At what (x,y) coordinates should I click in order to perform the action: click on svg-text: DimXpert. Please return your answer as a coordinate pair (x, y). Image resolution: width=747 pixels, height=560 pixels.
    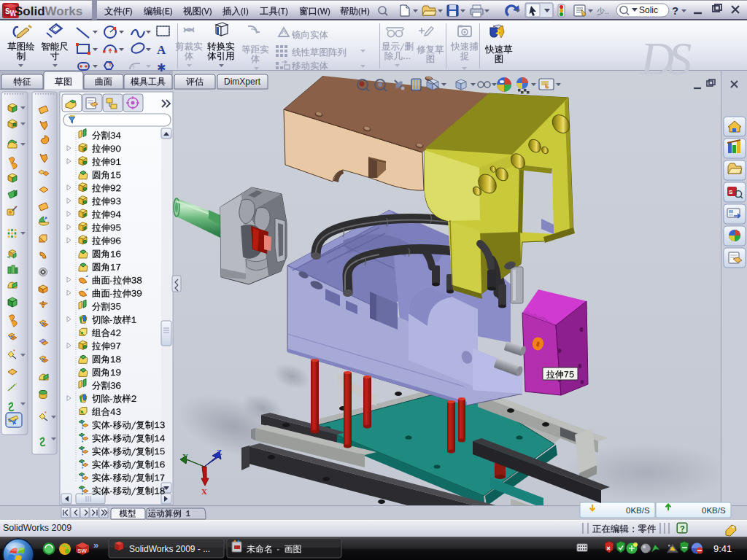
    Looking at the image, I should click on (242, 82).